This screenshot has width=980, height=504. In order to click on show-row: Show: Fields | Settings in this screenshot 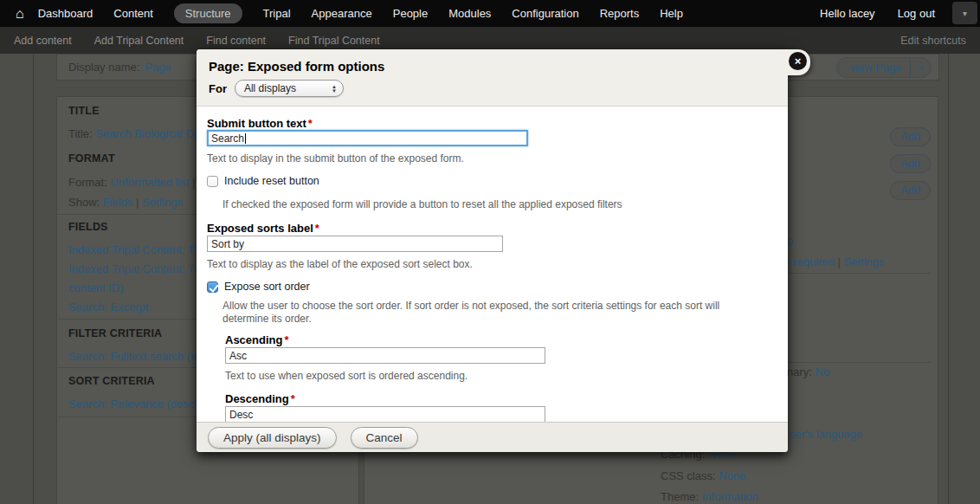, I will do `click(126, 203)`.